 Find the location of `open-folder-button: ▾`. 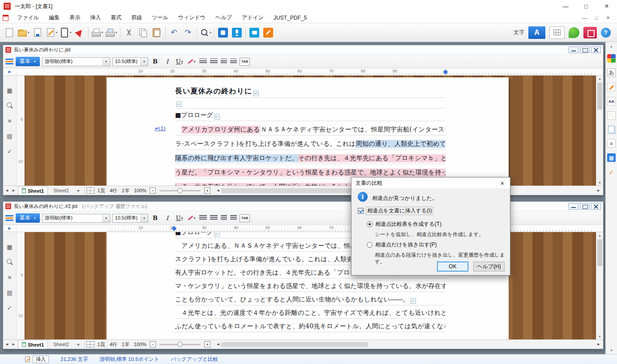

open-folder-button: ▾ is located at coordinates (23, 33).